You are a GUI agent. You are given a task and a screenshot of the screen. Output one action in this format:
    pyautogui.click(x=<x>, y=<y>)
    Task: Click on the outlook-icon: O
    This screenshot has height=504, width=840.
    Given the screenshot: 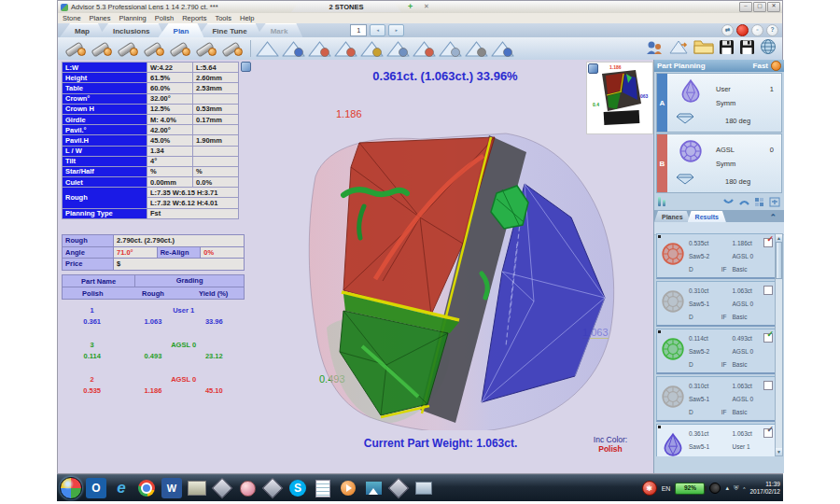 What is the action you would take?
    pyautogui.click(x=96, y=488)
    